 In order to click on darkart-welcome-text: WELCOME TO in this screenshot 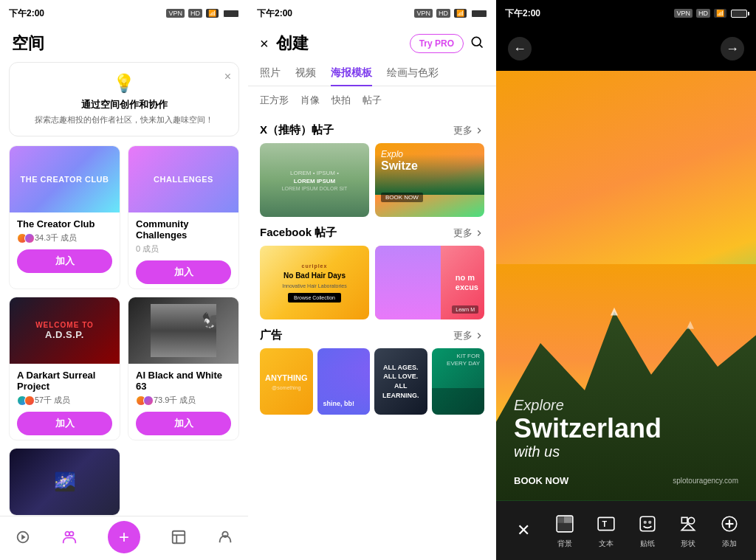, I will do `click(65, 325)`.